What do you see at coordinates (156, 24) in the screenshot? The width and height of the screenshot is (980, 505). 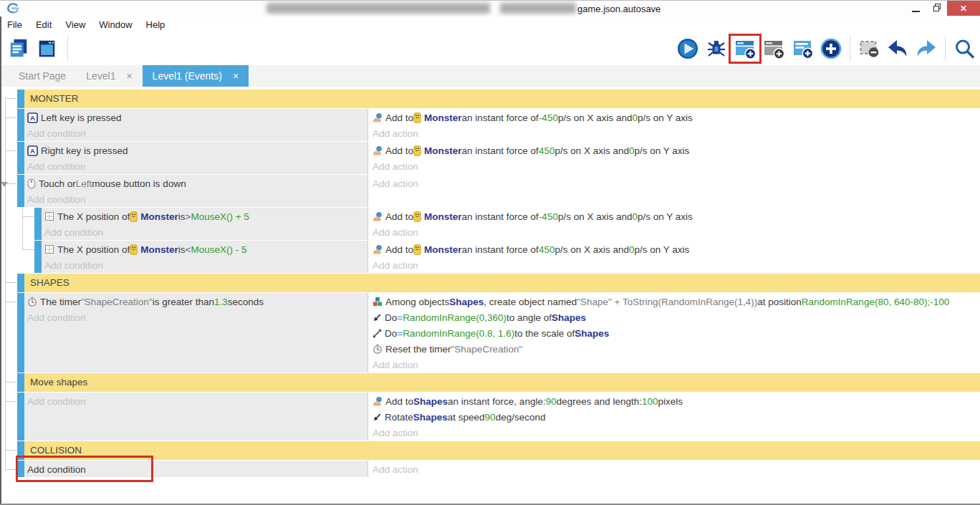 I see `menu-item-help: Help` at bounding box center [156, 24].